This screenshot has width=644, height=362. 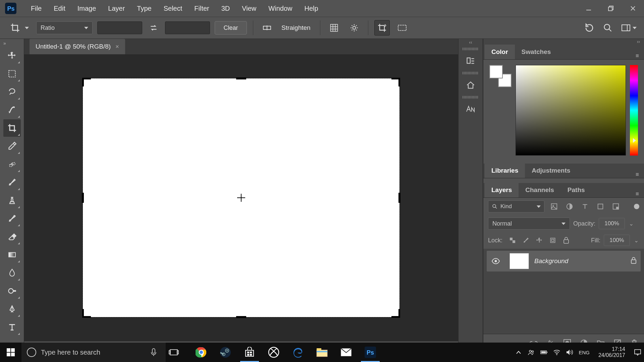 I want to click on tray-clock: 17:14 24/06/2017, so click(x=612, y=353).